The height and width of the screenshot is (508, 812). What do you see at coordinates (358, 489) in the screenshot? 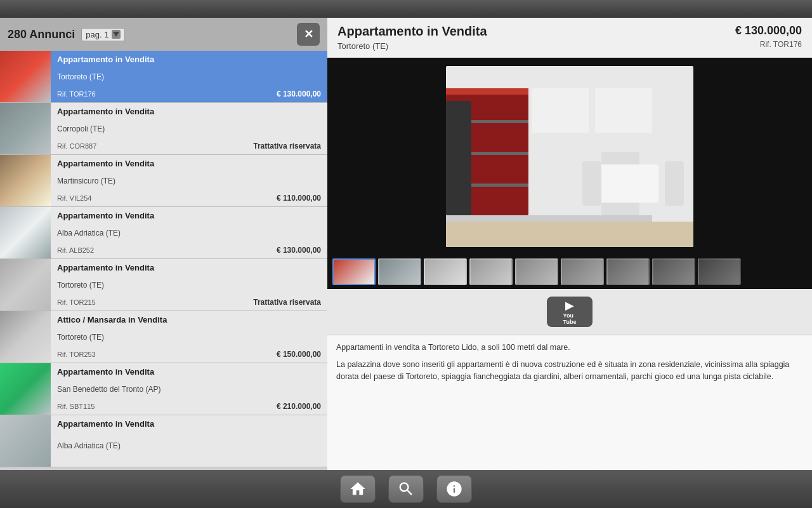
I see `home-button` at bounding box center [358, 489].